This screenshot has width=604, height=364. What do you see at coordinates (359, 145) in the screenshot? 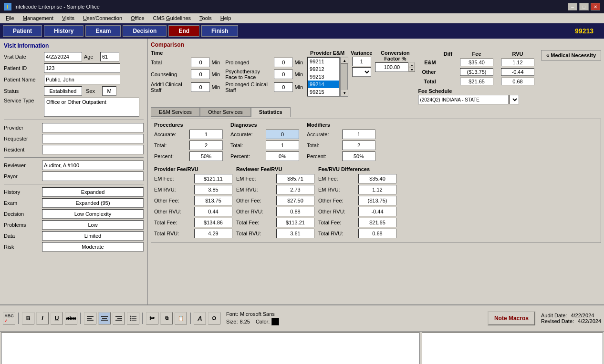
I see `mod-total-input` at bounding box center [359, 145].